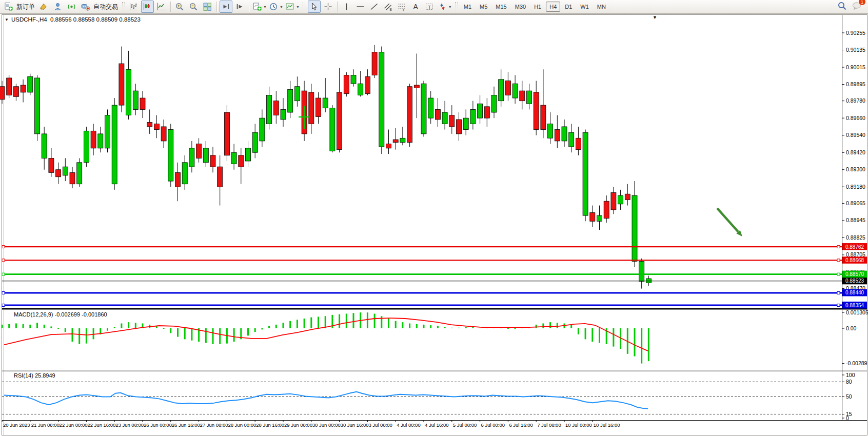 The width and height of the screenshot is (868, 436). What do you see at coordinates (106, 7) in the screenshot?
I see `autotrade-label: 自动交易` at bounding box center [106, 7].